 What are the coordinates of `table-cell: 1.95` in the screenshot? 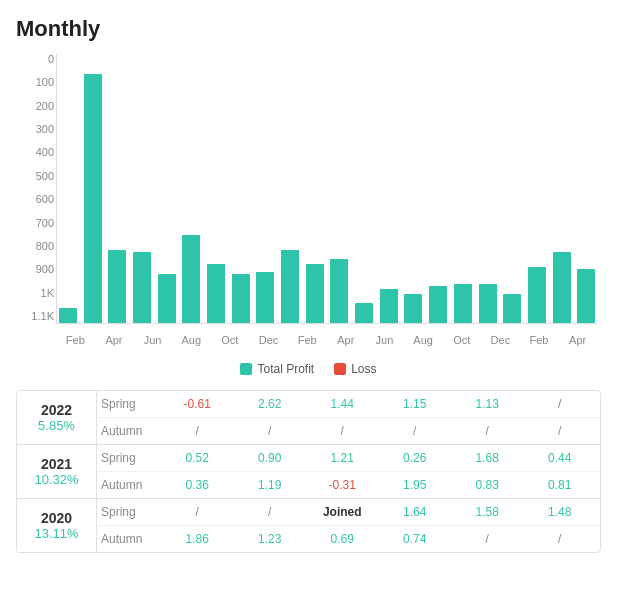 It's located at (416, 485).